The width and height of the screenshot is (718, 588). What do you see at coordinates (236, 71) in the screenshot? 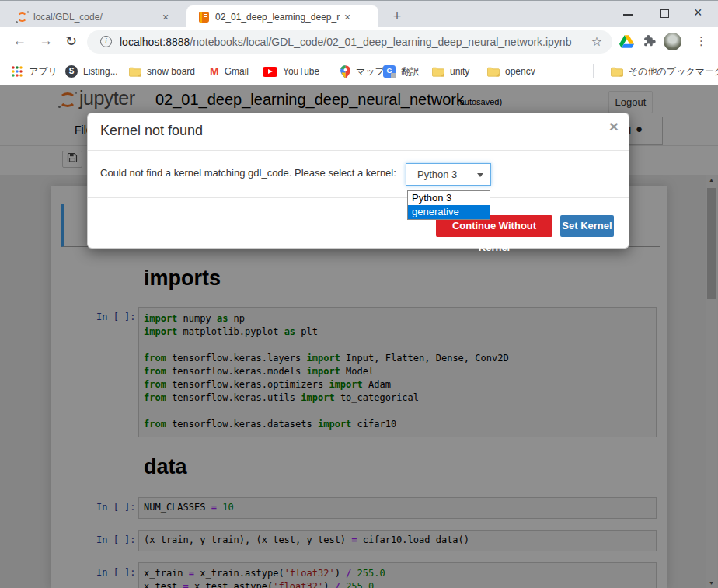
I see `bookmark-label: Gmail` at bounding box center [236, 71].